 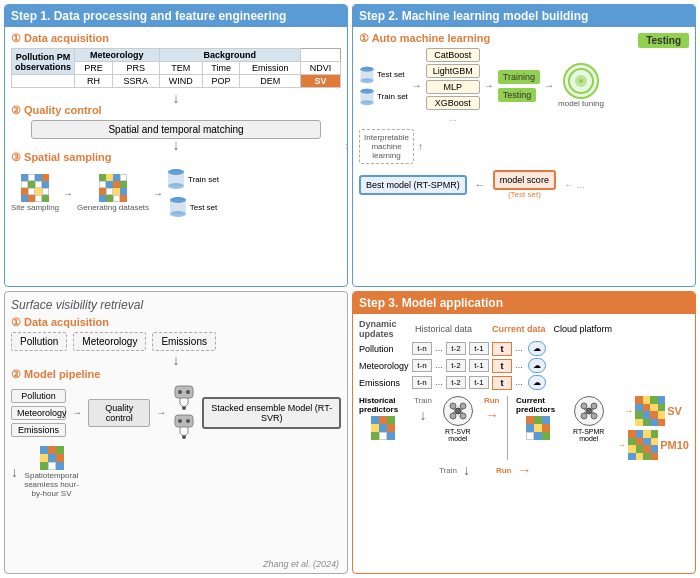 I want to click on outputs-group: → SV →, so click(x=653, y=428).